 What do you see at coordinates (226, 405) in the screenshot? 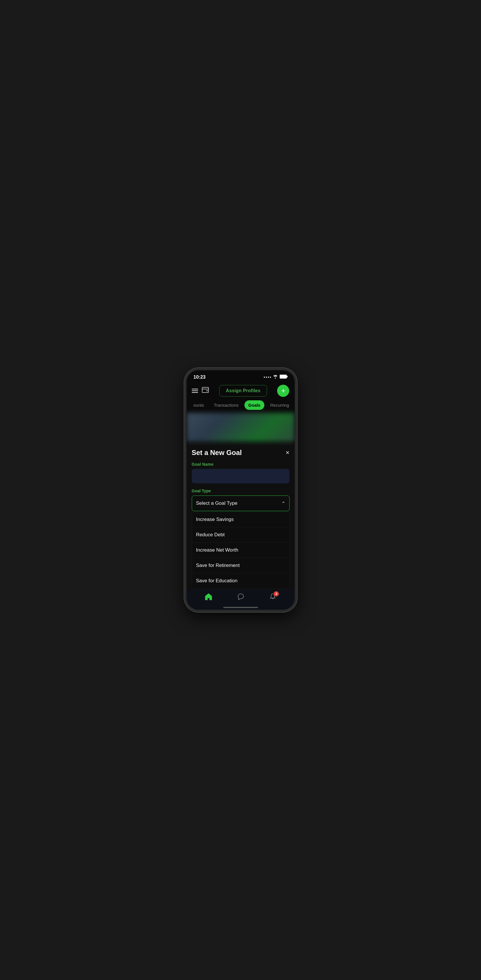
I see `tab-transactions: Transactions` at bounding box center [226, 405].